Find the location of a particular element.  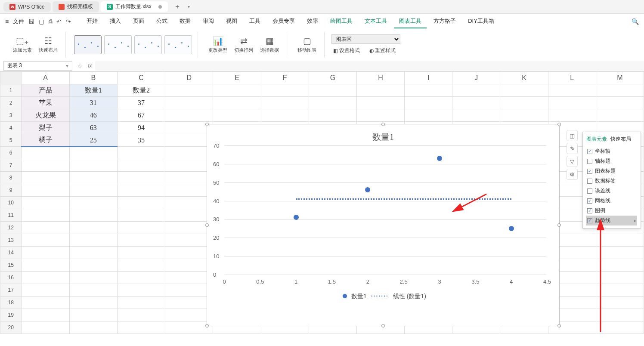

panel-item-gridline: 网格线 is located at coordinates (612, 201).